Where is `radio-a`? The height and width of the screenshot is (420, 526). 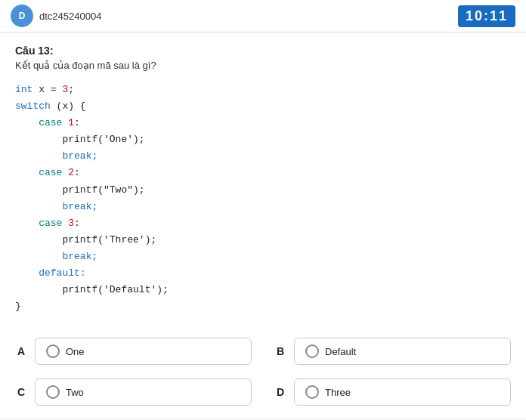
radio-a is located at coordinates (53, 351).